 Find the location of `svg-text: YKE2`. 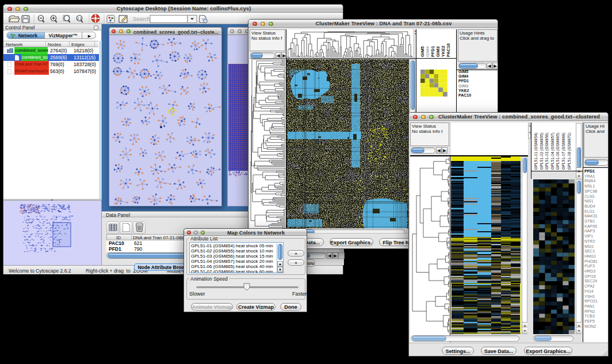

svg-text: YKE2 is located at coordinates (443, 51).